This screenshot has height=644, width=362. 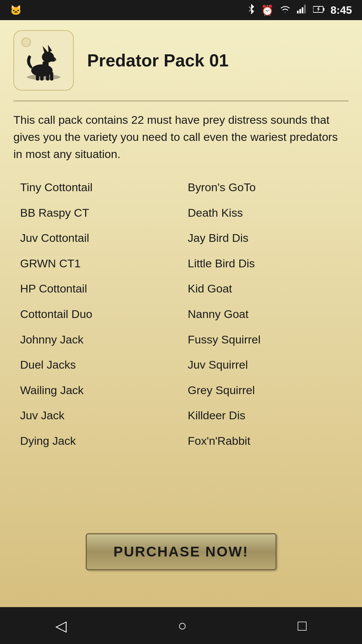 I want to click on alarm-icon: ⏰, so click(x=267, y=10).